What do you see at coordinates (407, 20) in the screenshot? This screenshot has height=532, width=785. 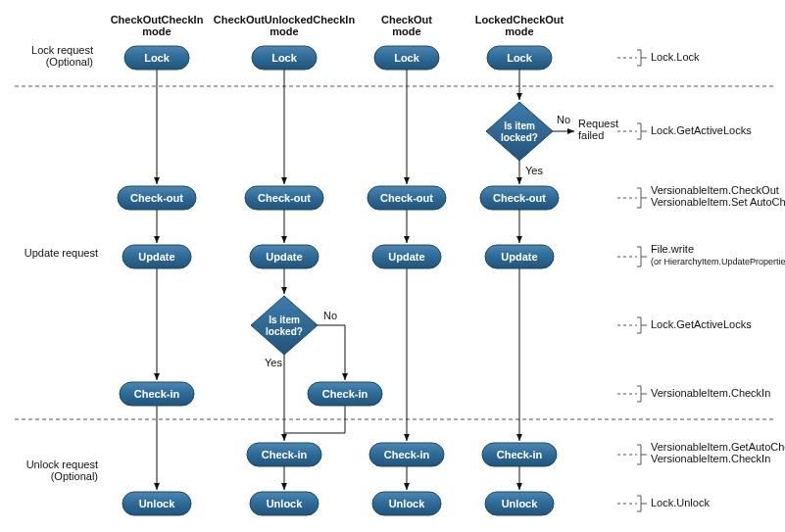 I see `col3-h1: CheckOut` at bounding box center [407, 20].